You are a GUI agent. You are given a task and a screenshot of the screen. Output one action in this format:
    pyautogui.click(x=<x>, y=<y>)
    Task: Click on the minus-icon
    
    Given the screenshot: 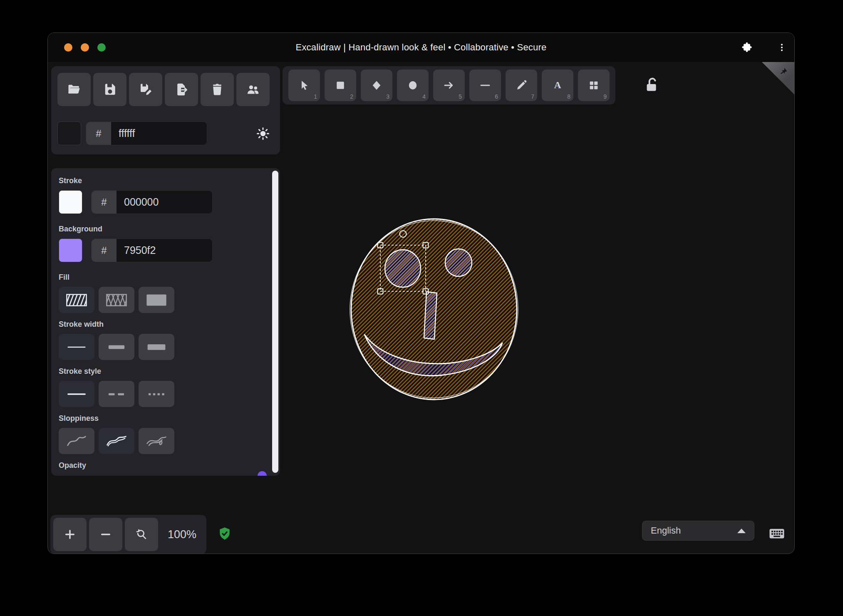 What is the action you would take?
    pyautogui.click(x=106, y=534)
    